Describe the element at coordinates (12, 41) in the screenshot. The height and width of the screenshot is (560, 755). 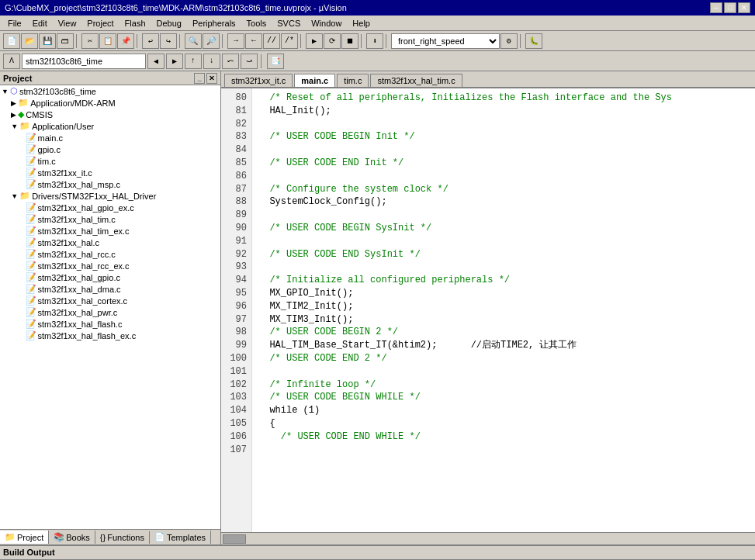
I see `new-file-button: 📄` at that location.